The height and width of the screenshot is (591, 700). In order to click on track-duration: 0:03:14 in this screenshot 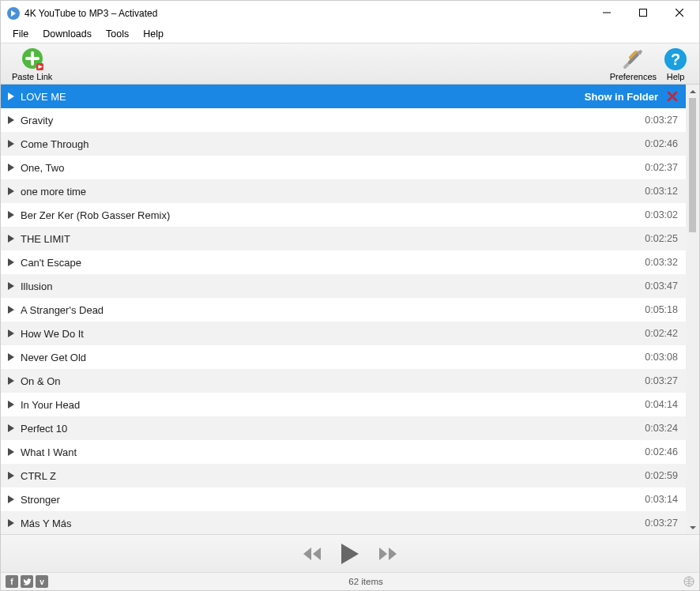, I will do `click(661, 499)`.